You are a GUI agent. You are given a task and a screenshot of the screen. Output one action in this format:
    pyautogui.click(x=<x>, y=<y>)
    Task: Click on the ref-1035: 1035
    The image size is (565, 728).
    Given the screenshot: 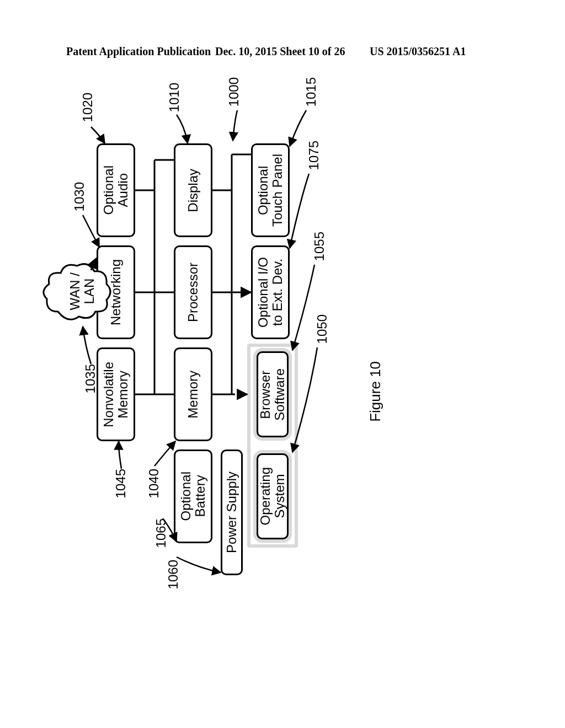 What is the action you would take?
    pyautogui.click(x=90, y=378)
    